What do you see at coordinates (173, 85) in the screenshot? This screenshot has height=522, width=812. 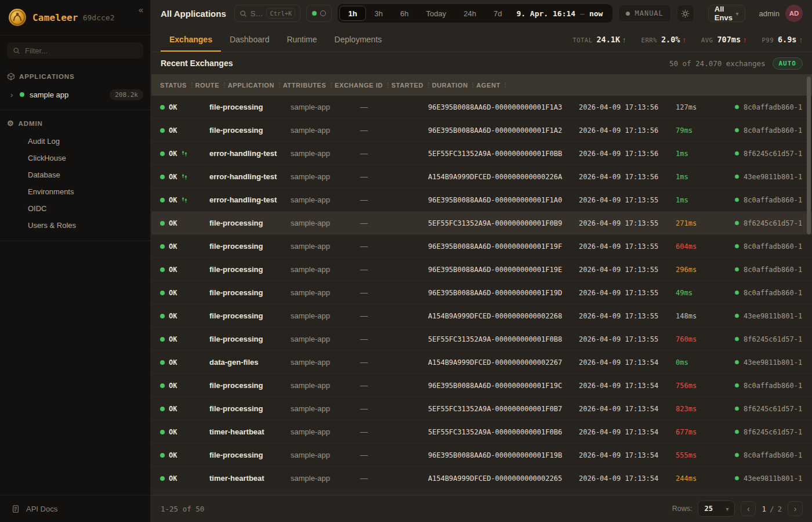 I see `column-label: STATUS` at bounding box center [173, 85].